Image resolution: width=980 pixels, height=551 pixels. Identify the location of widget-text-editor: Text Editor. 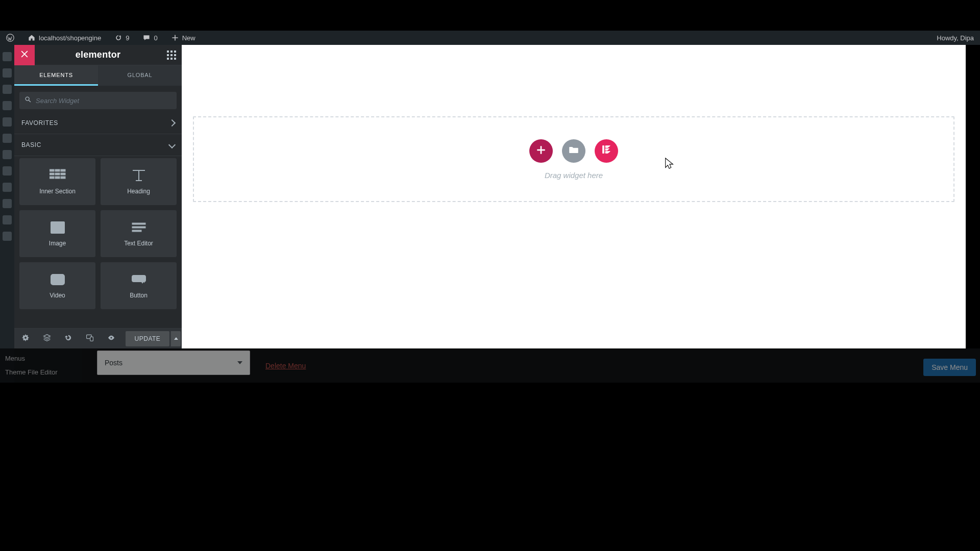
(139, 234).